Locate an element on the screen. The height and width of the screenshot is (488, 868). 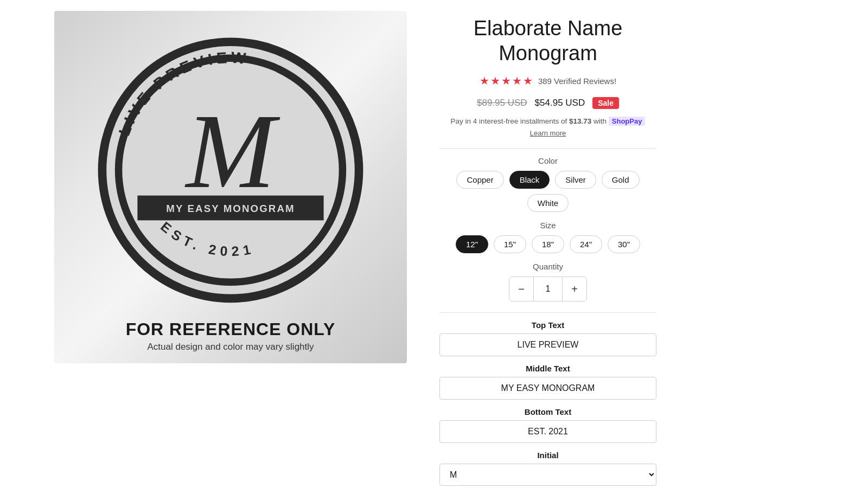
size-option-24in: 24" is located at coordinates (586, 244).